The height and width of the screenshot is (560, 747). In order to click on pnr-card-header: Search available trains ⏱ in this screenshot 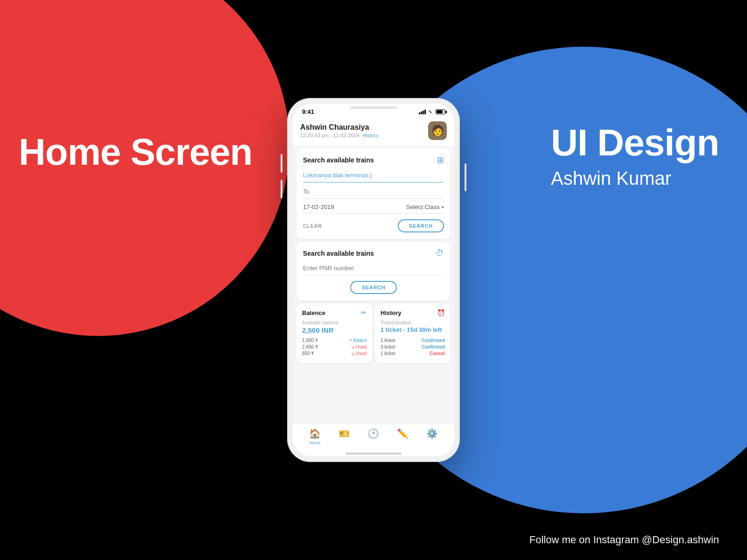, I will do `click(374, 253)`.